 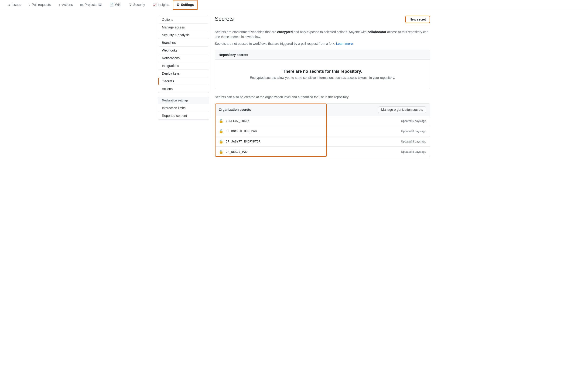 What do you see at coordinates (184, 51) in the screenshot?
I see `sidebar-item-webhooks: Webhooks` at bounding box center [184, 51].